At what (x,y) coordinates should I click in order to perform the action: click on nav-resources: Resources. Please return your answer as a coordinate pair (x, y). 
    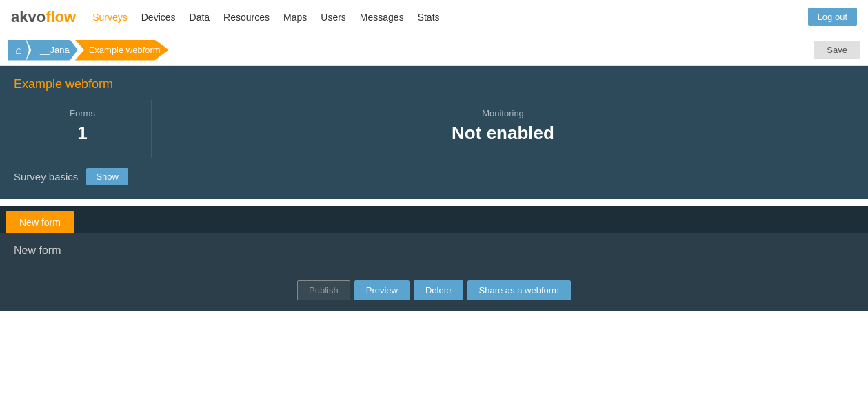
    Looking at the image, I should click on (247, 17).